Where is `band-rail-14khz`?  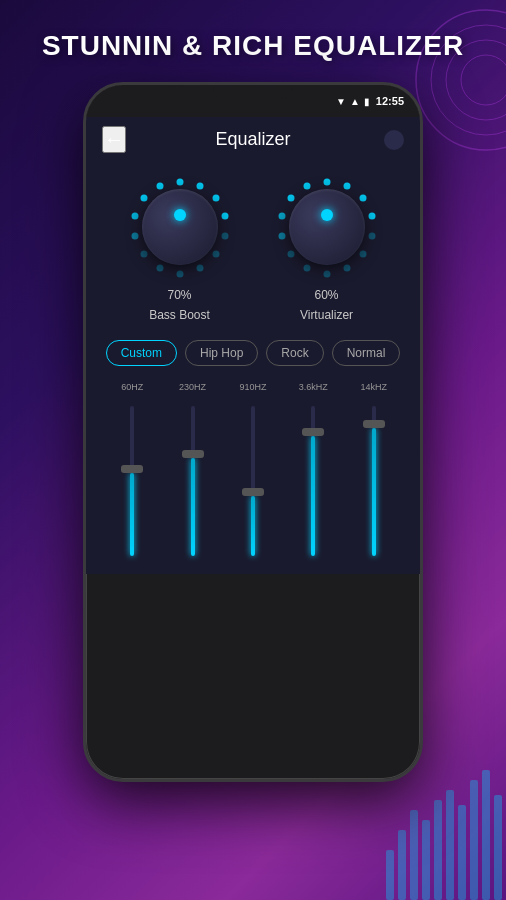
band-rail-14khz is located at coordinates (374, 481).